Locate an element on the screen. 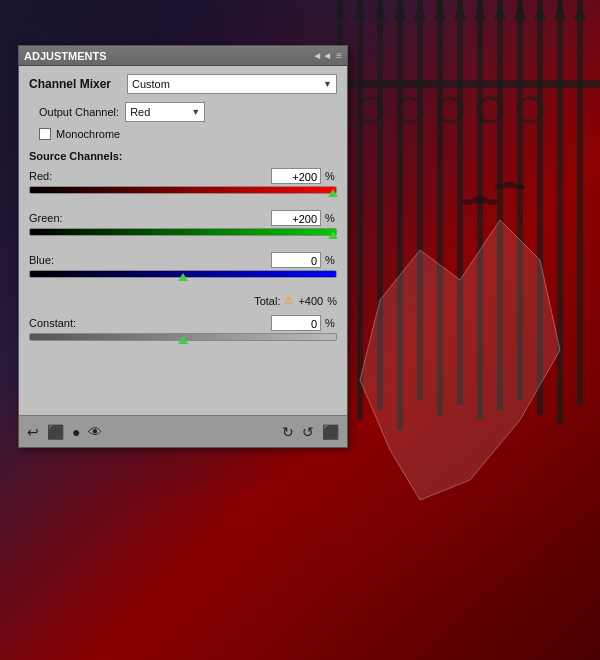 The height and width of the screenshot is (660, 600). eye-icon: ● is located at coordinates (76, 432).